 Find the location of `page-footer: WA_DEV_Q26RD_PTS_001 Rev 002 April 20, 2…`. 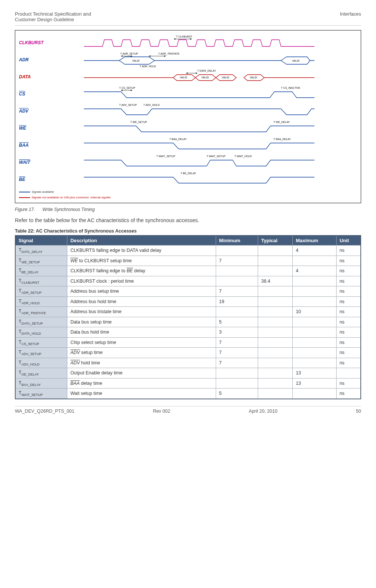

page-footer: WA_DEV_Q26RD_PTS_001 Rev 002 April 20, 2… is located at coordinates (188, 410).